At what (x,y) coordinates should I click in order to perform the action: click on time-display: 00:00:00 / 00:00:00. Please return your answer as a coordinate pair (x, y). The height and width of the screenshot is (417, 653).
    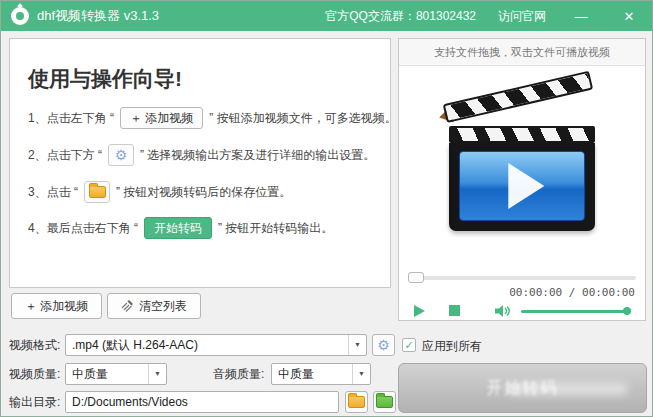
    Looking at the image, I should click on (572, 292).